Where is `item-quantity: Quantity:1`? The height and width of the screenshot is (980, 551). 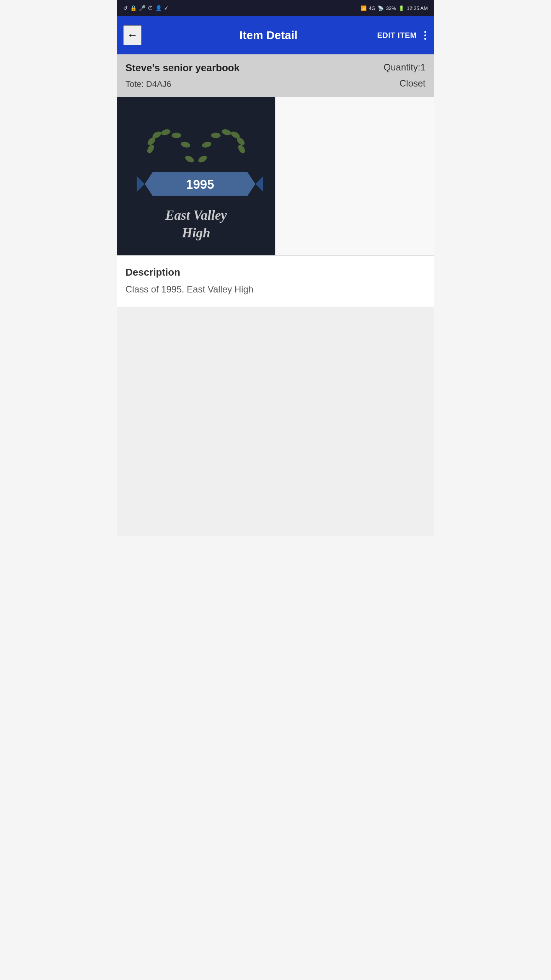 item-quantity: Quantity:1 is located at coordinates (405, 67).